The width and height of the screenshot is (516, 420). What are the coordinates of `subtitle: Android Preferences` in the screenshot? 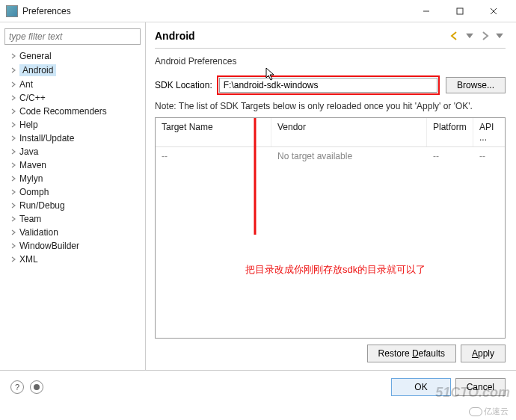 It's located at (331, 61).